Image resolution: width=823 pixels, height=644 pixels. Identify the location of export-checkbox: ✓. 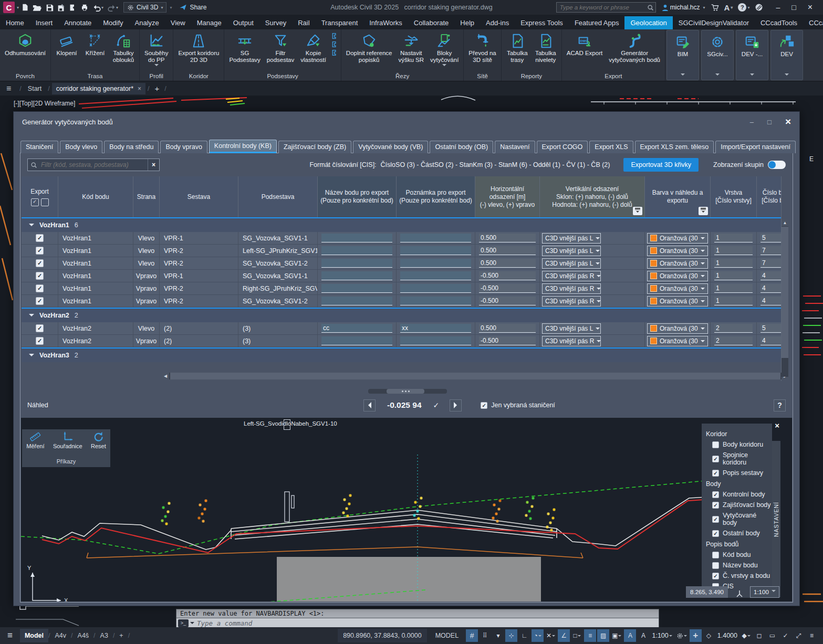
(40, 276).